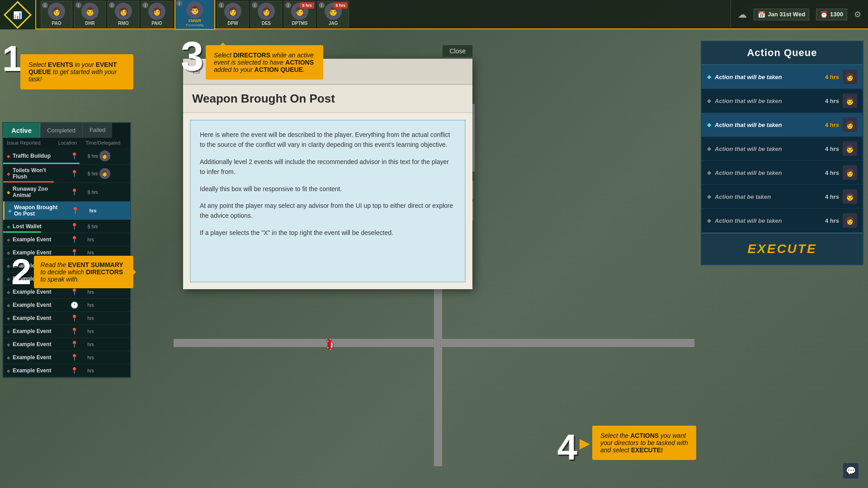 The height and width of the screenshot is (488, 868). Describe the element at coordinates (123, 23) in the screenshot. I see `name-rmo: RMO` at that location.